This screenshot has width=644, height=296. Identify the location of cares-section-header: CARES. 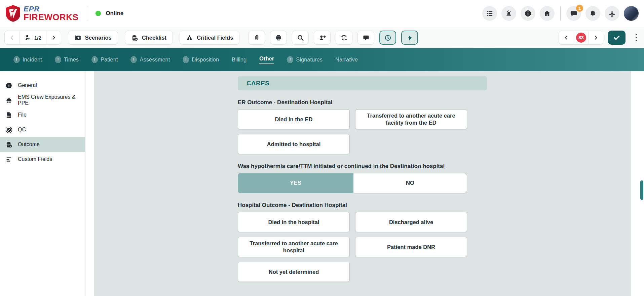
(363, 83).